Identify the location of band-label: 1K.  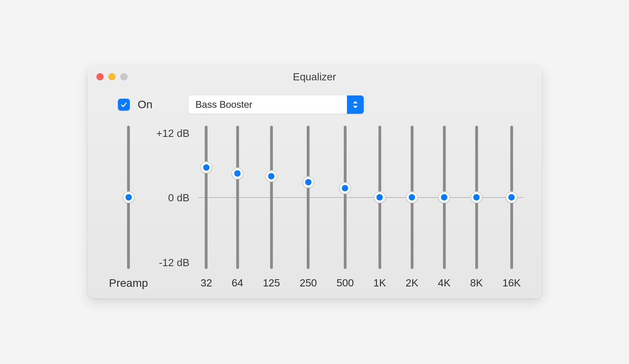
(380, 284).